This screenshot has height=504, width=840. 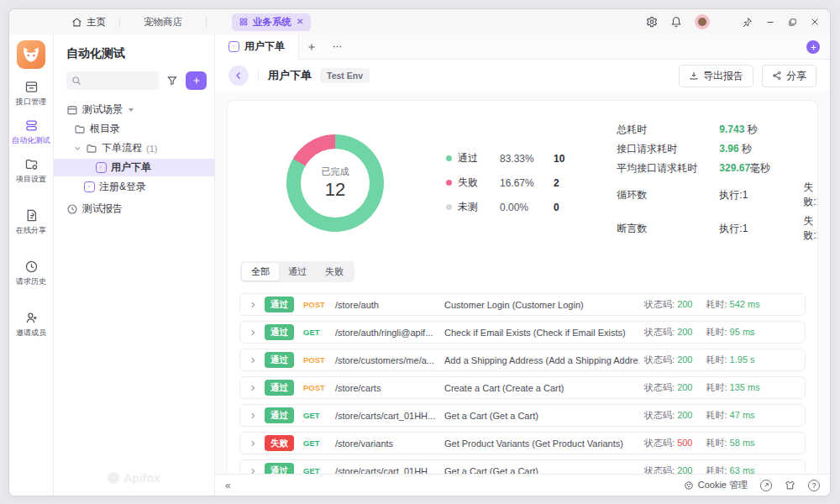 I want to click on document-tab-strip: 用户下单, so click(x=522, y=47).